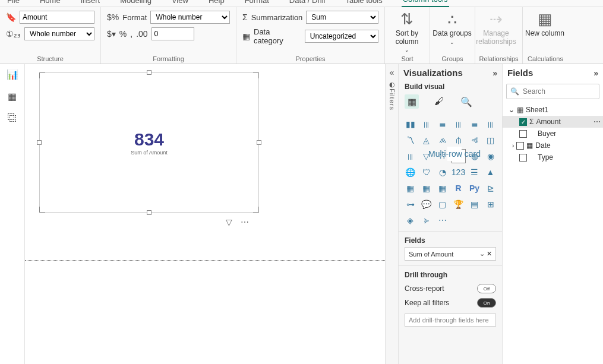  I want to click on expand-filters-button: «, so click(392, 72).